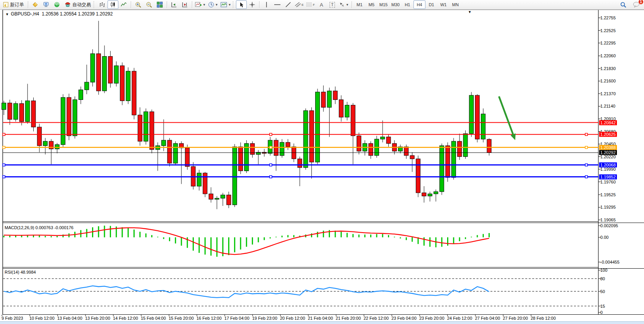 The image size is (644, 324). I want to click on bar-chart-mode-button, so click(102, 5).